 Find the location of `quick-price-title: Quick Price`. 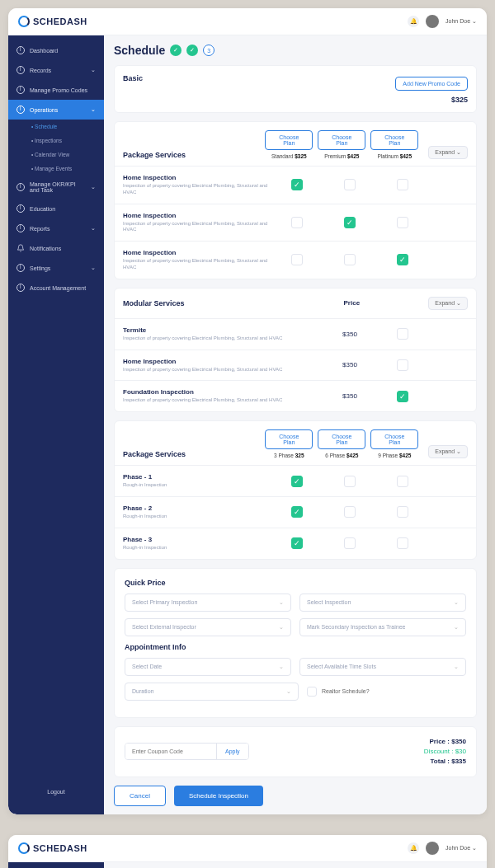

quick-price-title: Quick Price is located at coordinates (295, 583).